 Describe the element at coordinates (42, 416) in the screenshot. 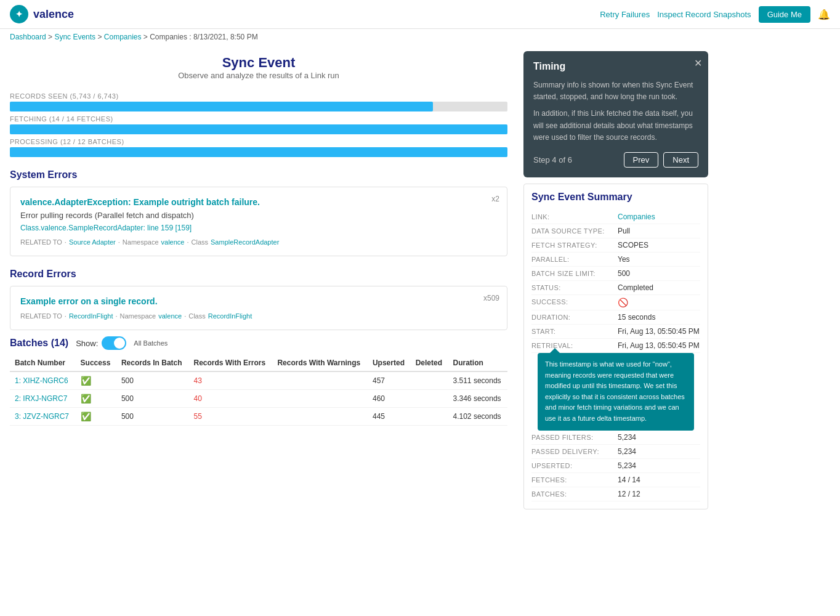

I see `batch-link-3: 3: JZVZ-NGRC7` at that location.